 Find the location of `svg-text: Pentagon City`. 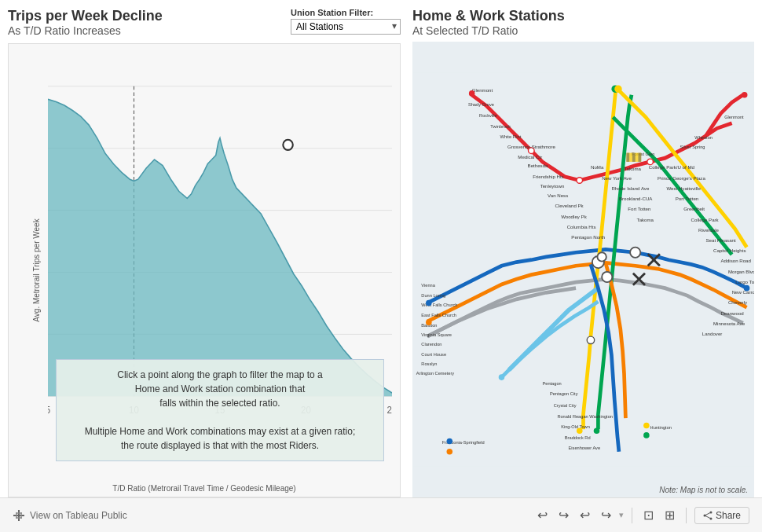

svg-text: Pentagon City is located at coordinates (564, 394).